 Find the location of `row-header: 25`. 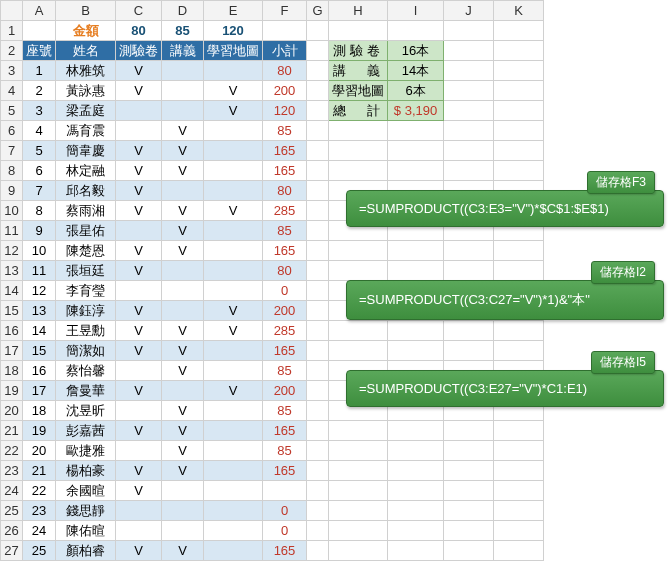

row-header: 25 is located at coordinates (12, 511).